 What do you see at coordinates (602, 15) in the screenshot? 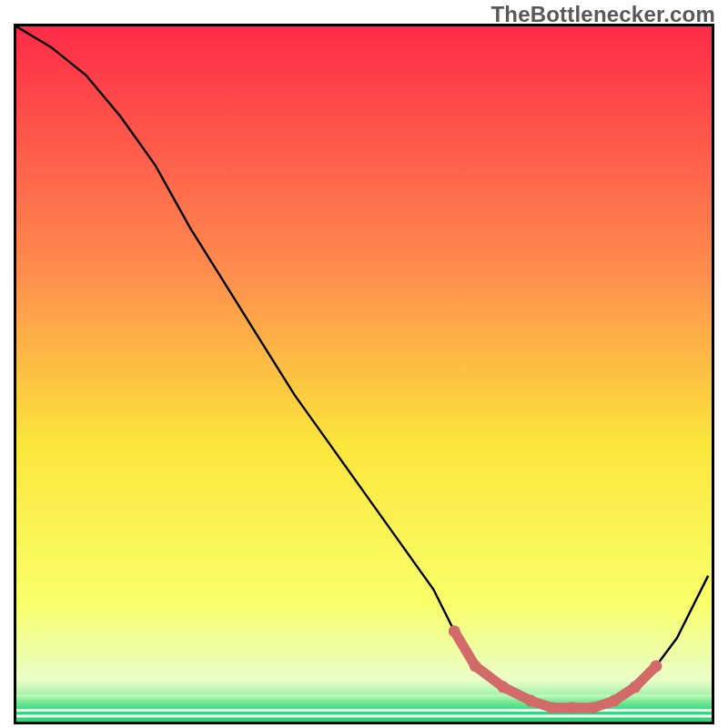
I see `watermark-text: TheBottlenecker.com` at bounding box center [602, 15].